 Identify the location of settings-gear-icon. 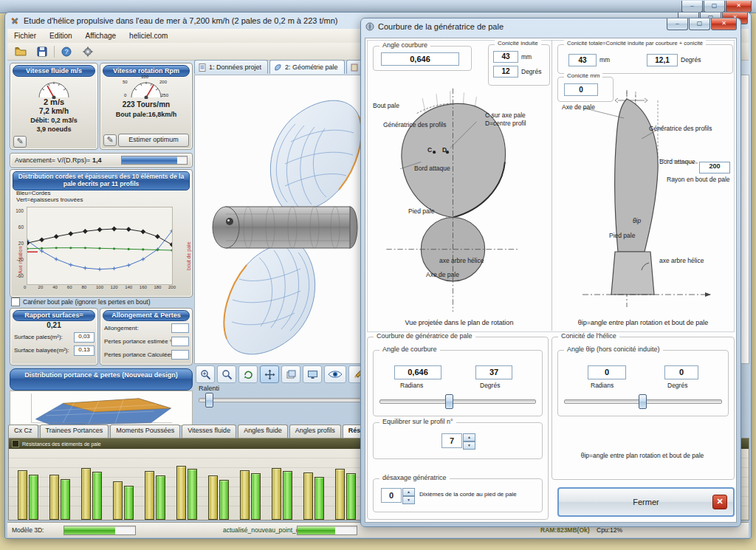
(88, 52).